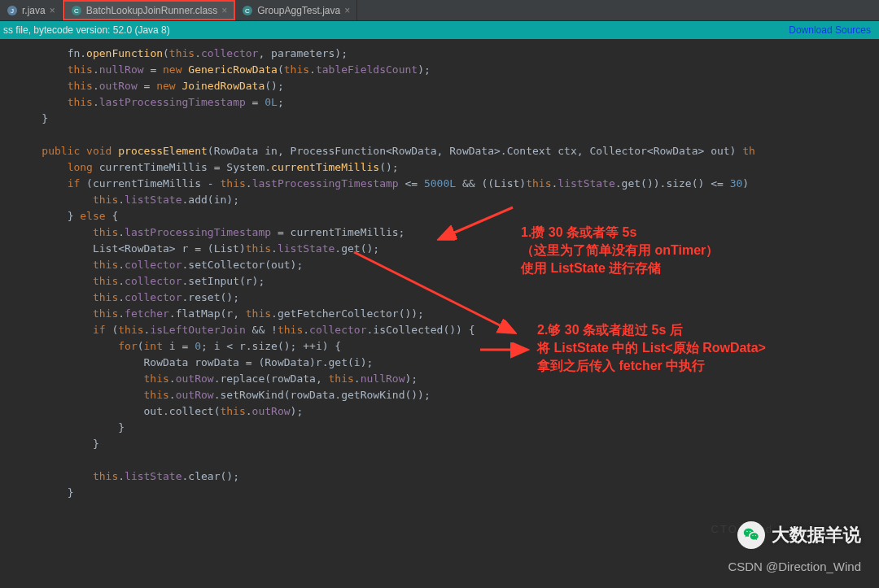 The image size is (879, 588). Describe the element at coordinates (448, 200) in the screenshot. I see `code-line: this.listState.add(in);` at that location.